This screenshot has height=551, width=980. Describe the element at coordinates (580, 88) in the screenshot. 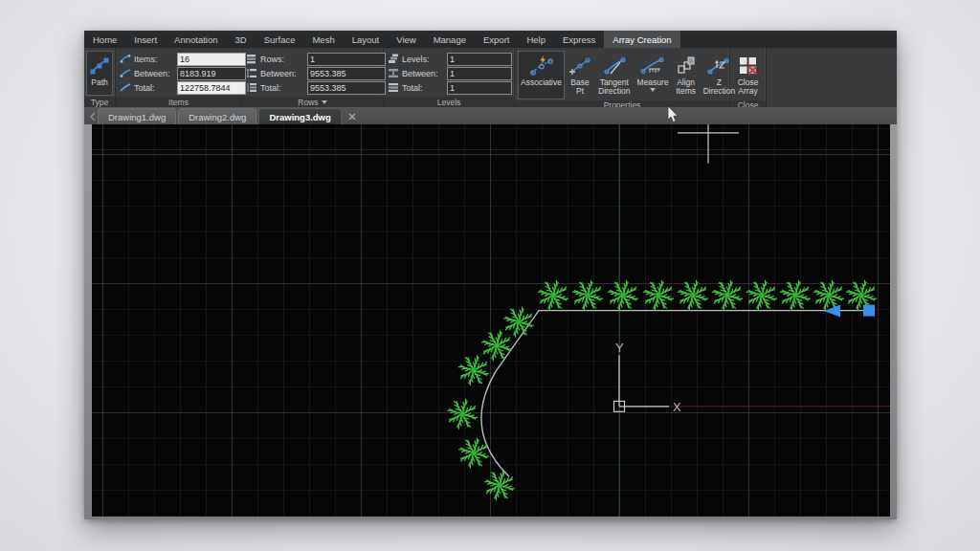

I see `base-point-label: Base Pt` at that location.